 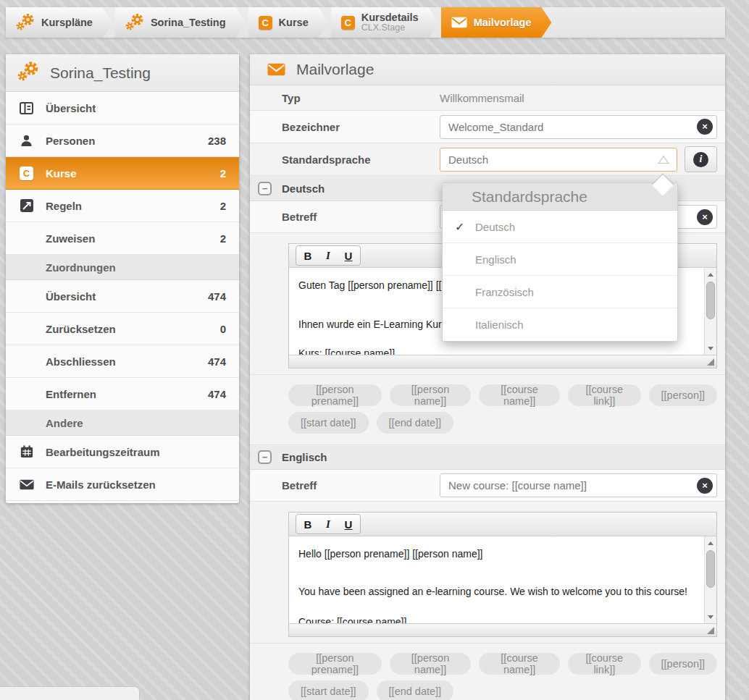 What do you see at coordinates (122, 109) in the screenshot?
I see `sidebar-item-uebersicht: Übersicht` at bounding box center [122, 109].